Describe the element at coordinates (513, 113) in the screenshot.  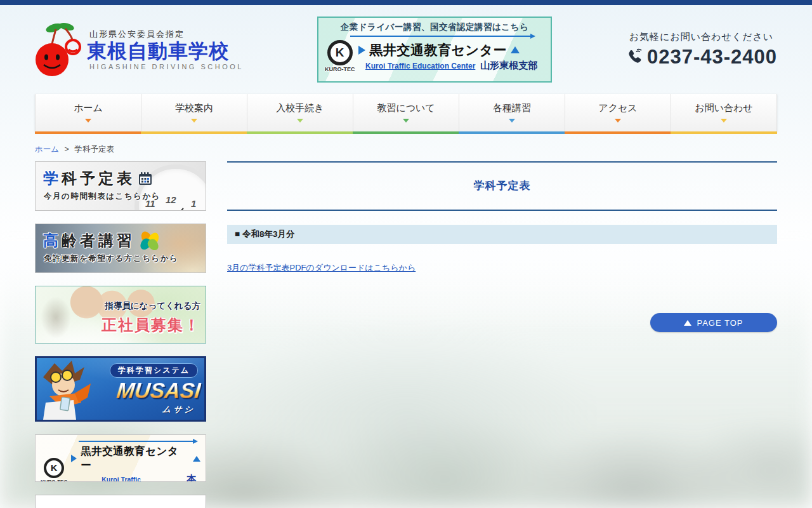
I see `nav-item-courses: 各種講習` at that location.